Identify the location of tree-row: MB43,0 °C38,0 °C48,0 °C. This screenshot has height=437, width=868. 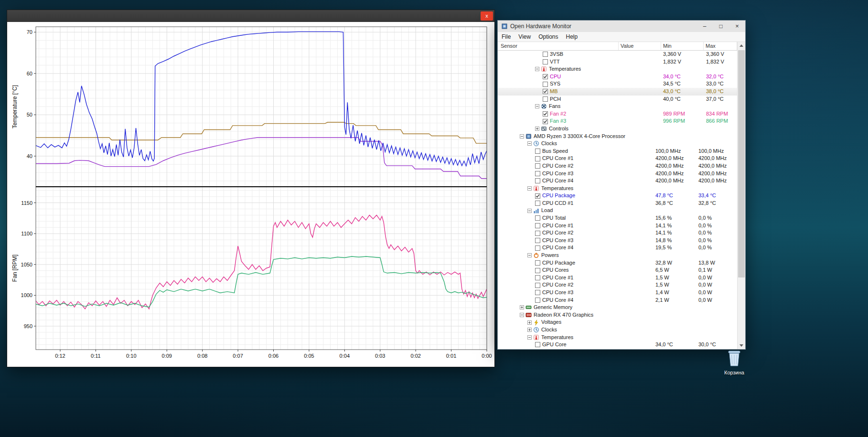
(617, 92).